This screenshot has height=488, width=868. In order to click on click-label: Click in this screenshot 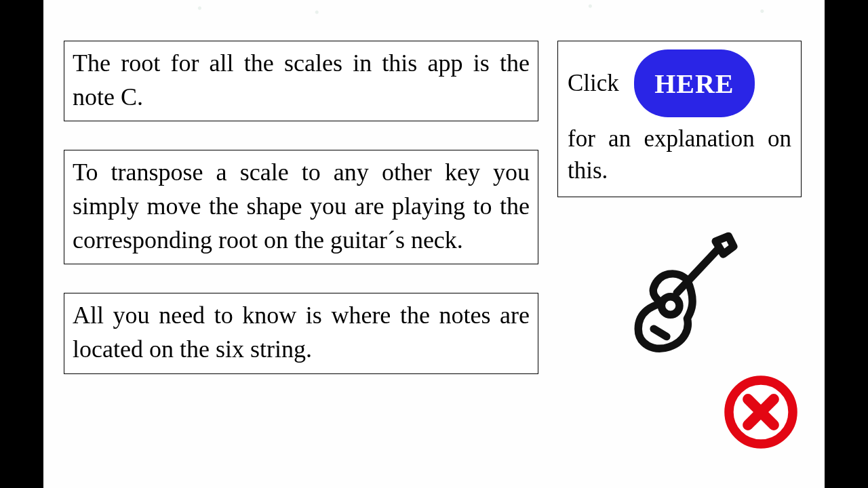, I will do `click(593, 83)`.